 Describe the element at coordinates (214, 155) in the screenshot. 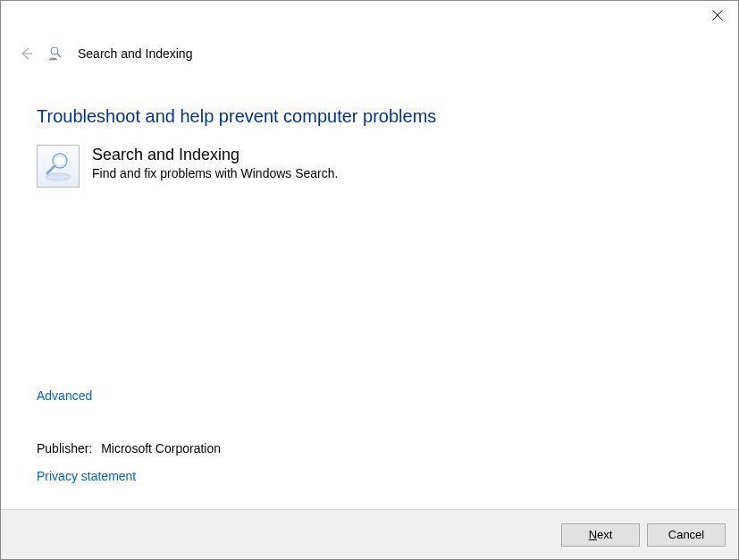

I see `troubleshooter-title: Search and Indexing` at that location.